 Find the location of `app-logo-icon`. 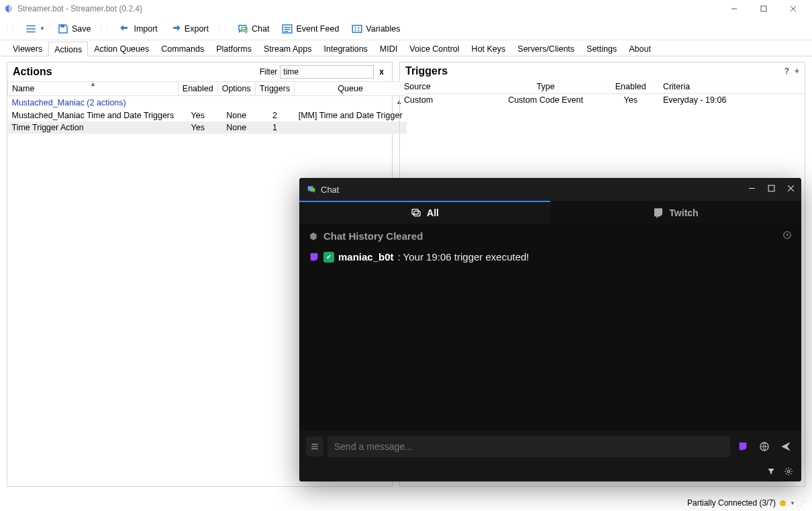

app-logo-icon is located at coordinates (9, 9).